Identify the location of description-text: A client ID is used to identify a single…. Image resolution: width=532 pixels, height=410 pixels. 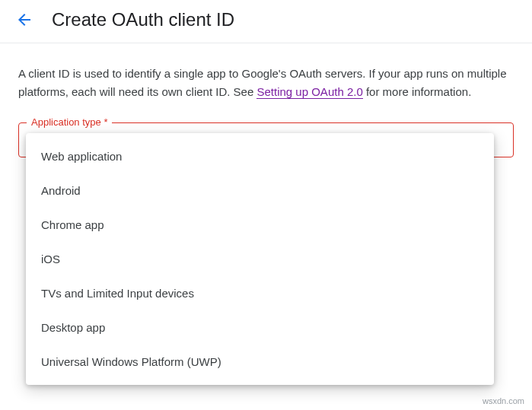
(266, 83).